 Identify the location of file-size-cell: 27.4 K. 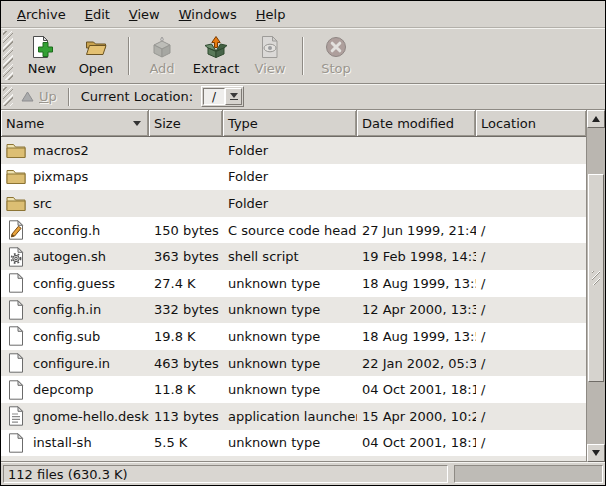
(186, 284).